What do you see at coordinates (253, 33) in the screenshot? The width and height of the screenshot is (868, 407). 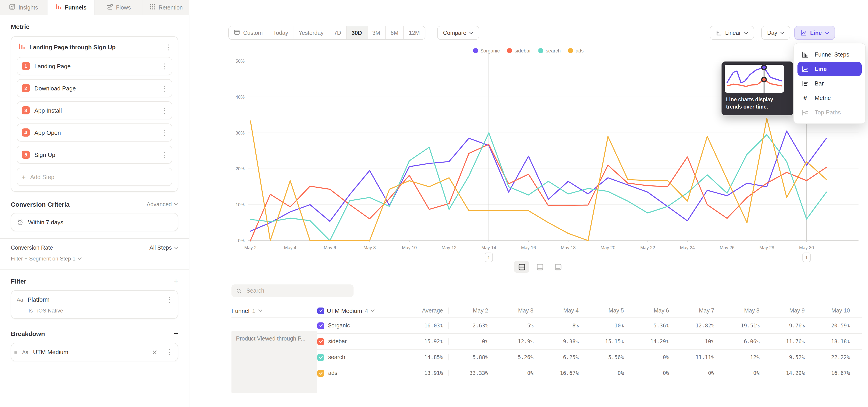 I see `range-label: Custom` at bounding box center [253, 33].